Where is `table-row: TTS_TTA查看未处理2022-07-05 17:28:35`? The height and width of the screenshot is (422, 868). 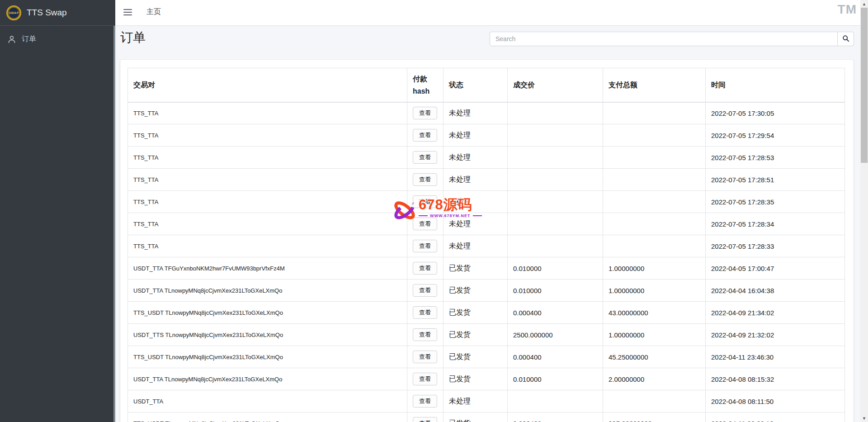
table-row: TTS_TTA查看未处理2022-07-05 17:28:35 is located at coordinates (486, 202).